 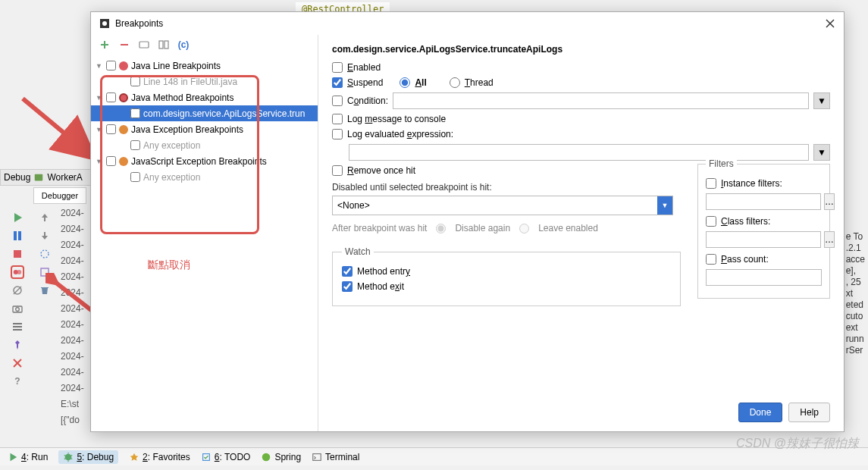 I want to click on instance-filters-label: Instance filters:, so click(x=752, y=183).